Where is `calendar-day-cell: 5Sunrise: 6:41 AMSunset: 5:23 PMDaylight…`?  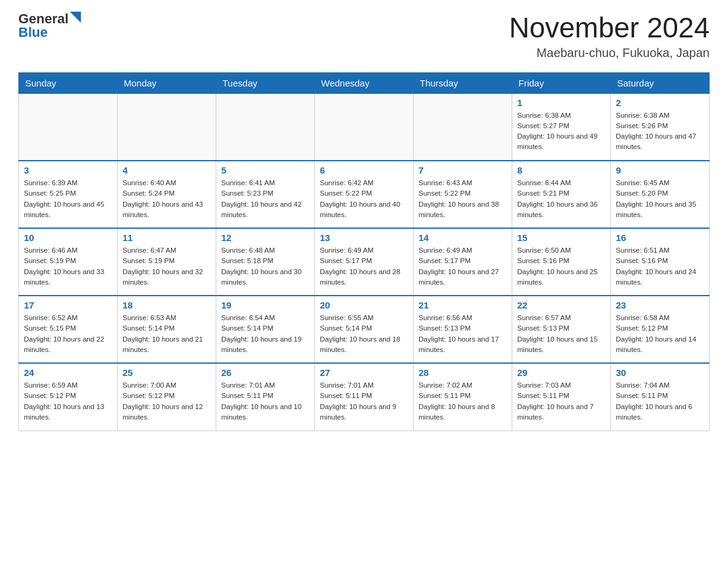
calendar-day-cell: 5Sunrise: 6:41 AMSunset: 5:23 PMDaylight… is located at coordinates (266, 194).